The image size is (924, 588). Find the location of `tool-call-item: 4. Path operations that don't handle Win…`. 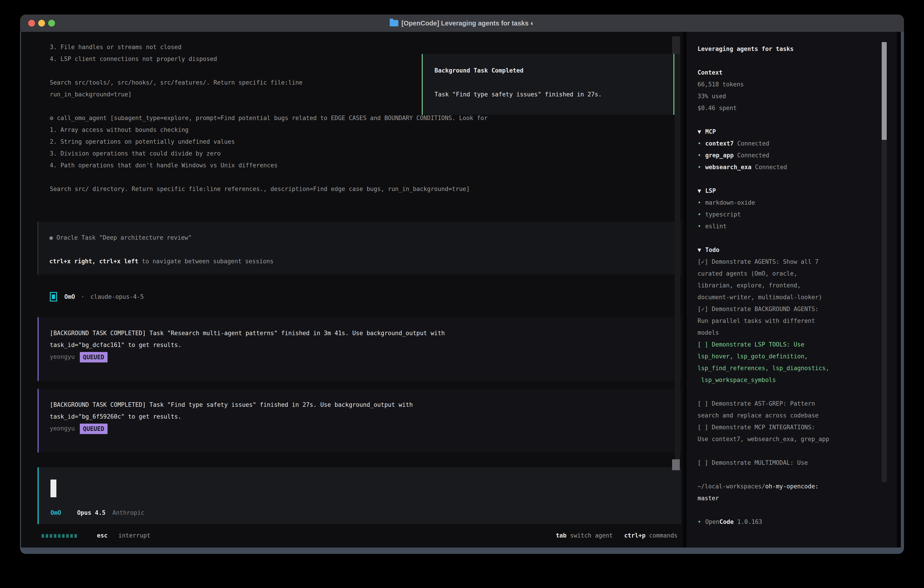

tool-call-item: 4. Path operations that don't handle Win… is located at coordinates (362, 165).